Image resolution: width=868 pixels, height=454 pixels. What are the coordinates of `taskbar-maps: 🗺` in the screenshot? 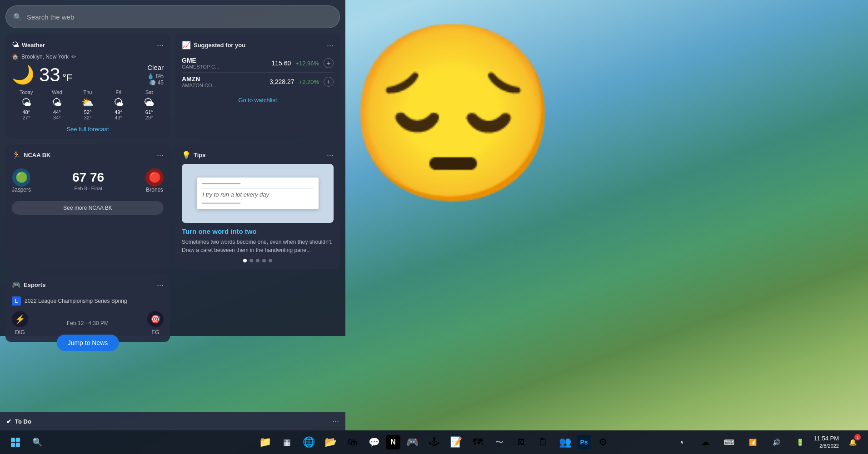 It's located at (478, 442).